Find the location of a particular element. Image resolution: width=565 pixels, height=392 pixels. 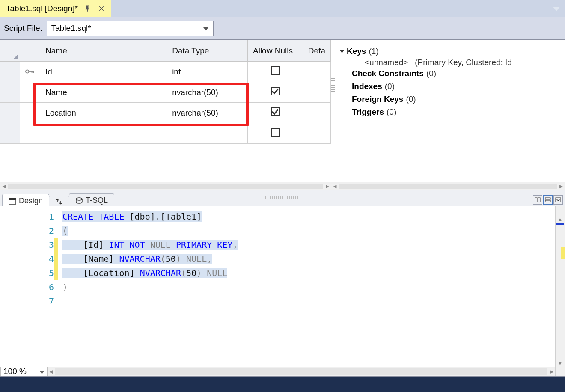

prop-keys: Keys (1) is located at coordinates (448, 51).